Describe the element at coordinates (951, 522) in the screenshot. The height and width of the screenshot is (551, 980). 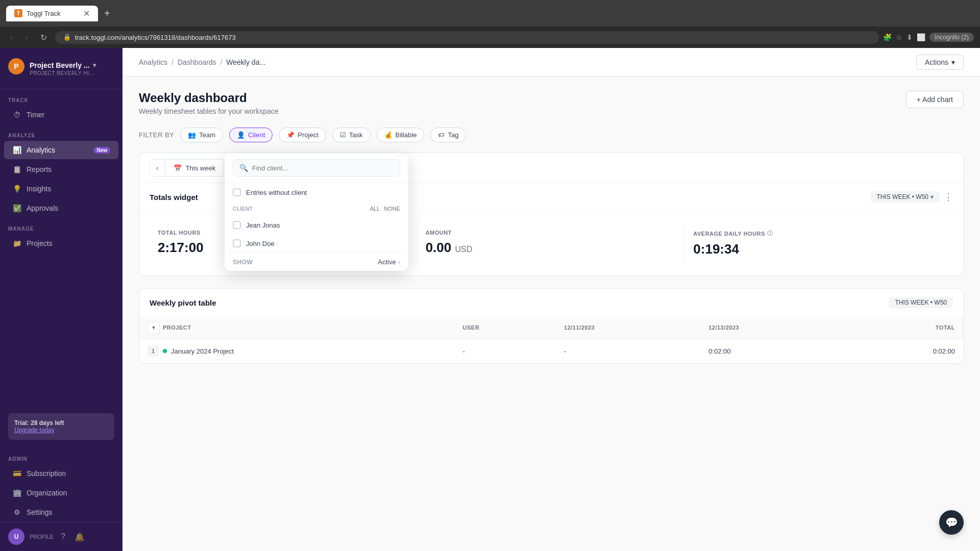
I see `chat-button: 💬` at that location.